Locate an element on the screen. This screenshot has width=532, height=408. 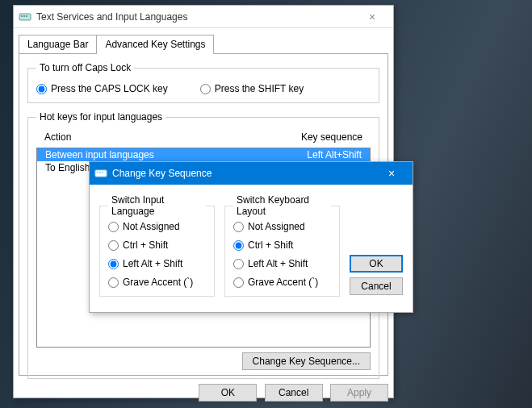
modal-button-column: OK Cancel is located at coordinates (376, 245).